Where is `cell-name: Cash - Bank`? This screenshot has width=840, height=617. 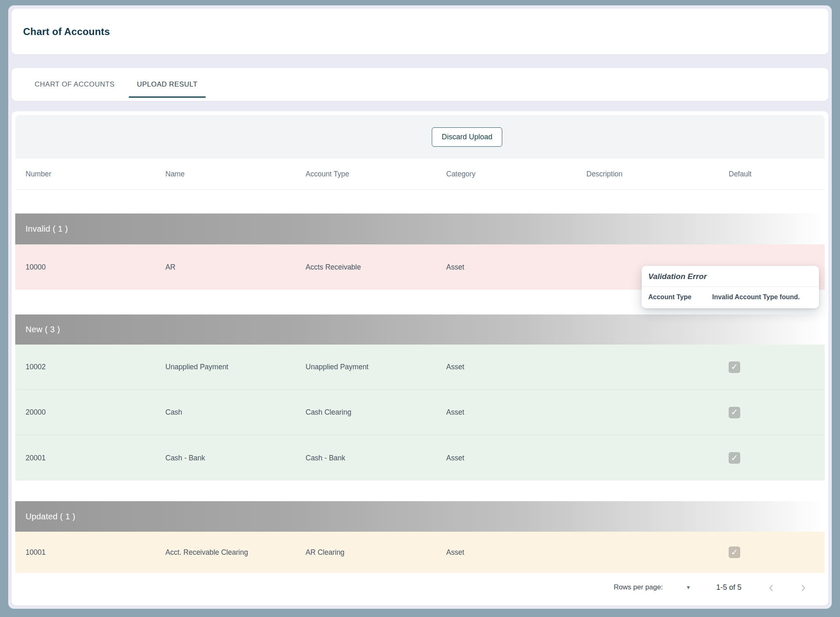 cell-name: Cash - Bank is located at coordinates (235, 458).